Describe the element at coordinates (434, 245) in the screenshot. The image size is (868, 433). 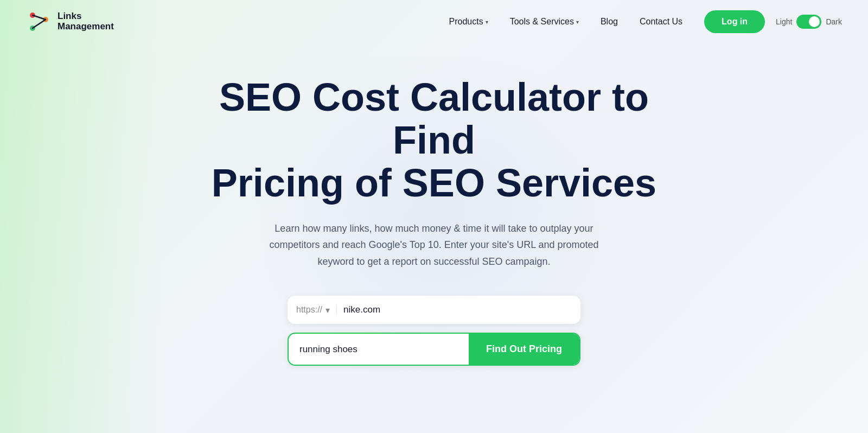
I see `hero-subtitle: Learn how many links, how much money & t…` at that location.